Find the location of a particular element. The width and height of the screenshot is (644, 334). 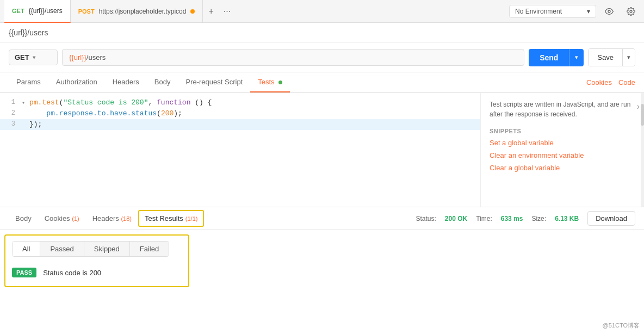

tests-dot-icon is located at coordinates (281, 83).